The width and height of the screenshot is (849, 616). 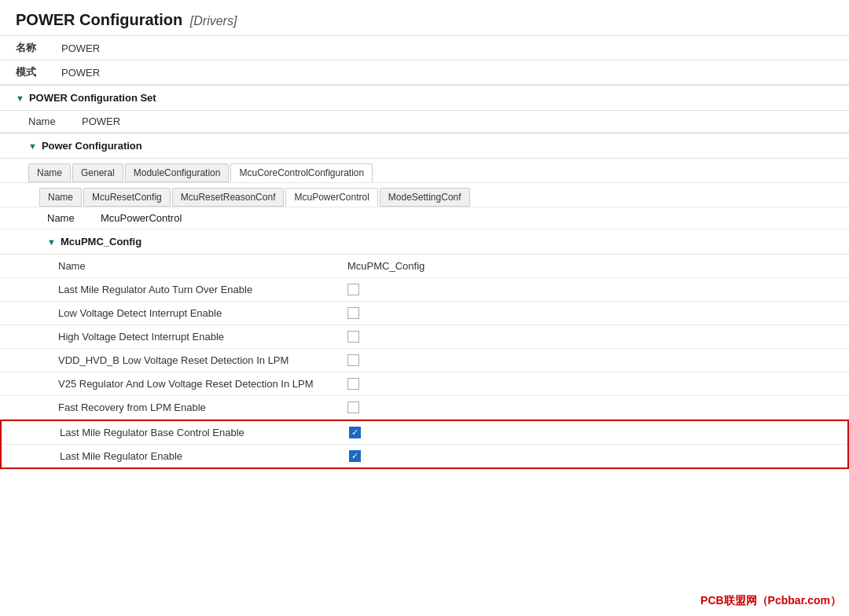 I want to click on config-label-v25-regulator: V25 Regulator And Low Voltage Reset Dete…, so click(x=169, y=383).